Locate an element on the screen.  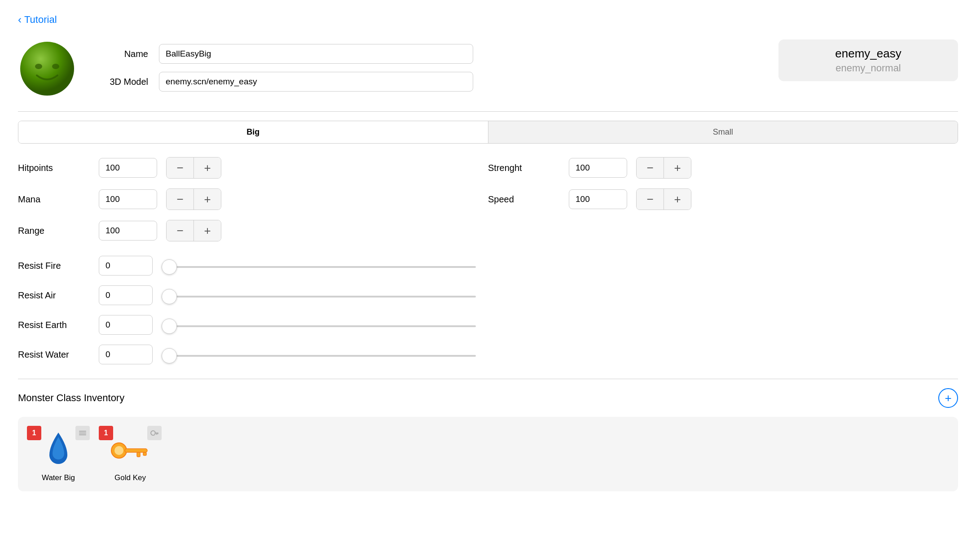
name-input is located at coordinates (316, 54).